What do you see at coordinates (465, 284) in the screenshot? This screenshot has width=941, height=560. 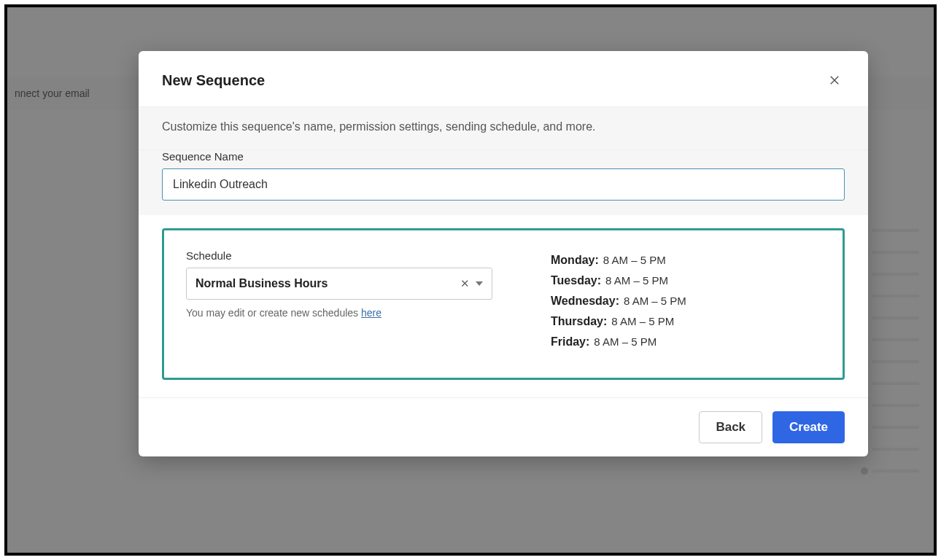 I see `clear-selection-icon: ✕` at bounding box center [465, 284].